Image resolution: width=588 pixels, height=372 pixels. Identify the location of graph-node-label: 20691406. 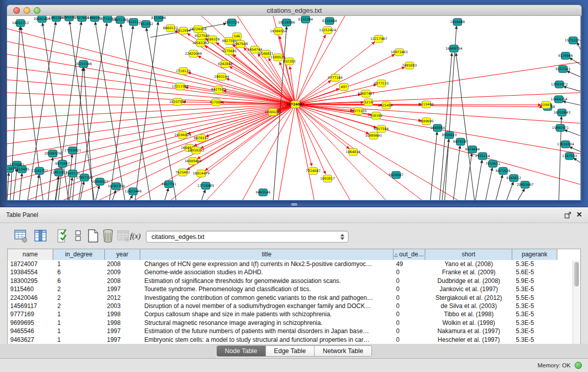
(42, 19).